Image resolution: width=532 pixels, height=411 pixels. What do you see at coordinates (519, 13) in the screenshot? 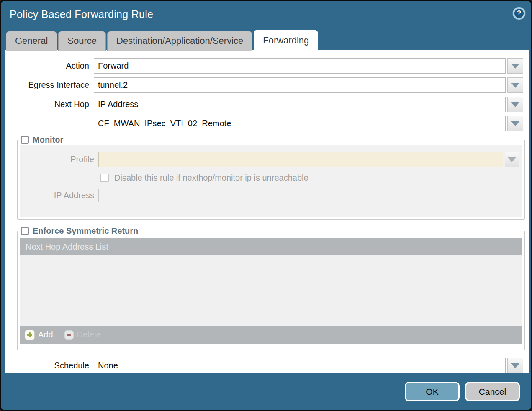
I see `help-glyph: ?` at bounding box center [519, 13].